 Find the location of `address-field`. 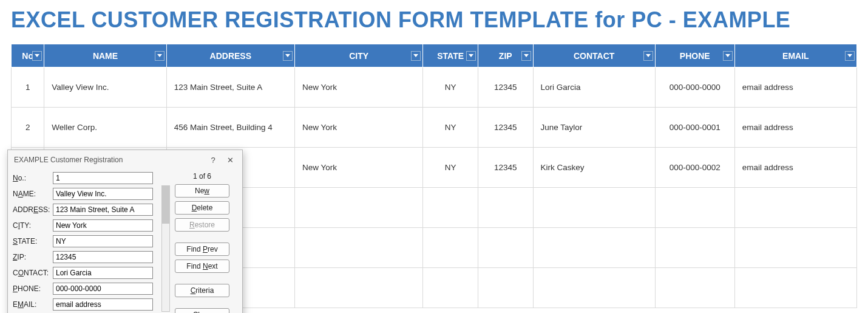

address-field is located at coordinates (103, 210).